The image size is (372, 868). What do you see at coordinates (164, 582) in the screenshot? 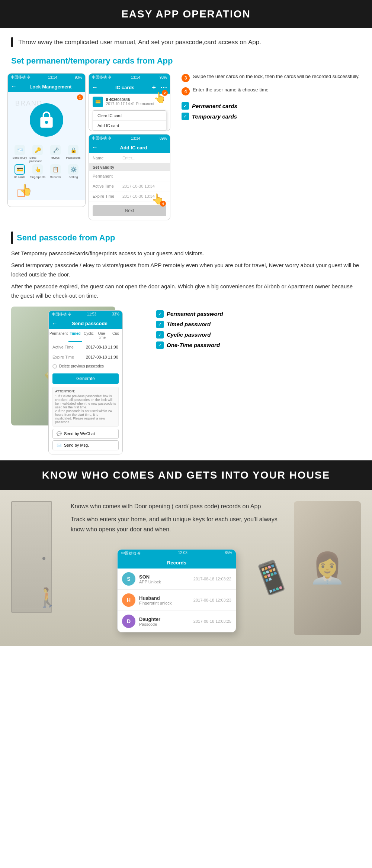
I see `son-method: APP Unlock` at bounding box center [164, 582].